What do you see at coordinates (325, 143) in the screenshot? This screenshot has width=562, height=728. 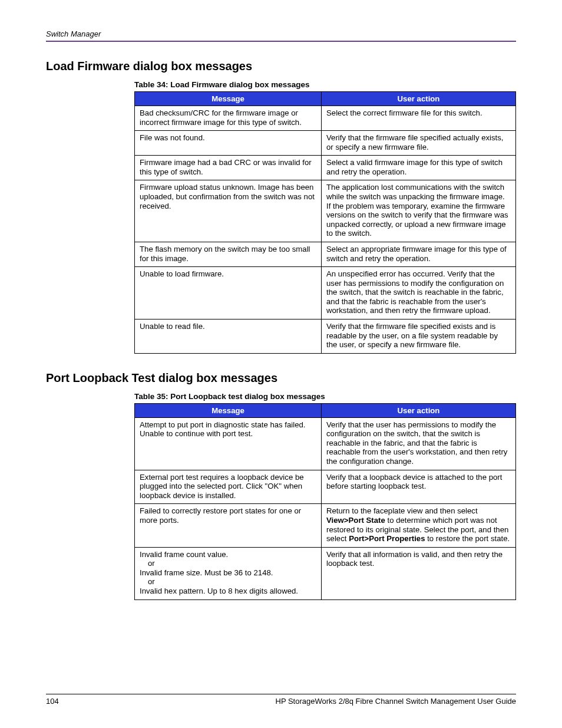 I see `table-row: File was not found. Verify that the firm…` at bounding box center [325, 143].